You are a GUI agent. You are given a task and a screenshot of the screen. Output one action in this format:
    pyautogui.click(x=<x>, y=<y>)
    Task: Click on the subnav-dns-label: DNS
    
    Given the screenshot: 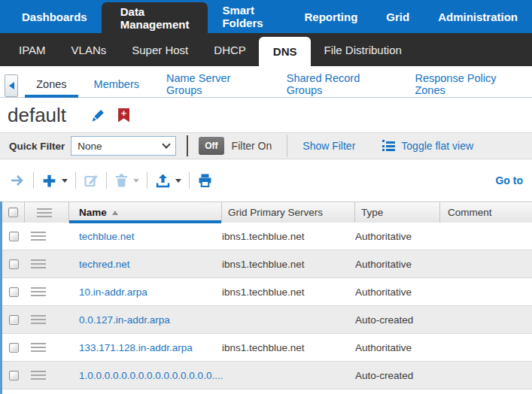 What is the action you would take?
    pyautogui.click(x=285, y=51)
    